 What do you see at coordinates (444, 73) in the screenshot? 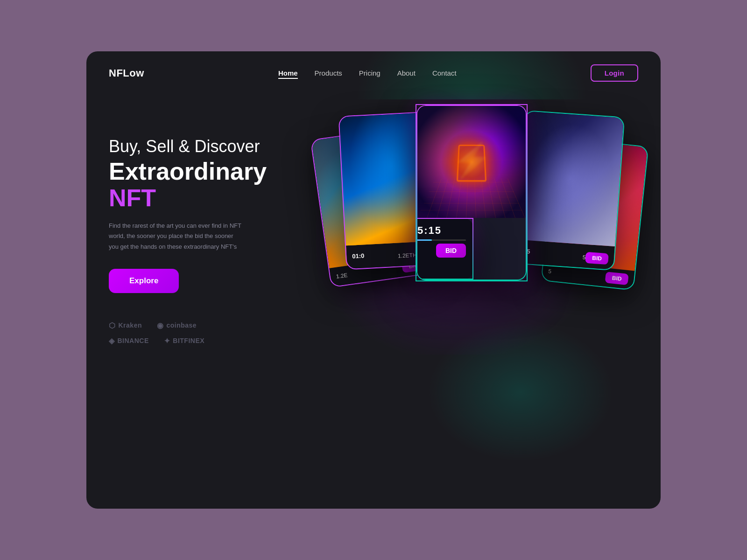
I see `nav-link-contact: Contact` at bounding box center [444, 73].